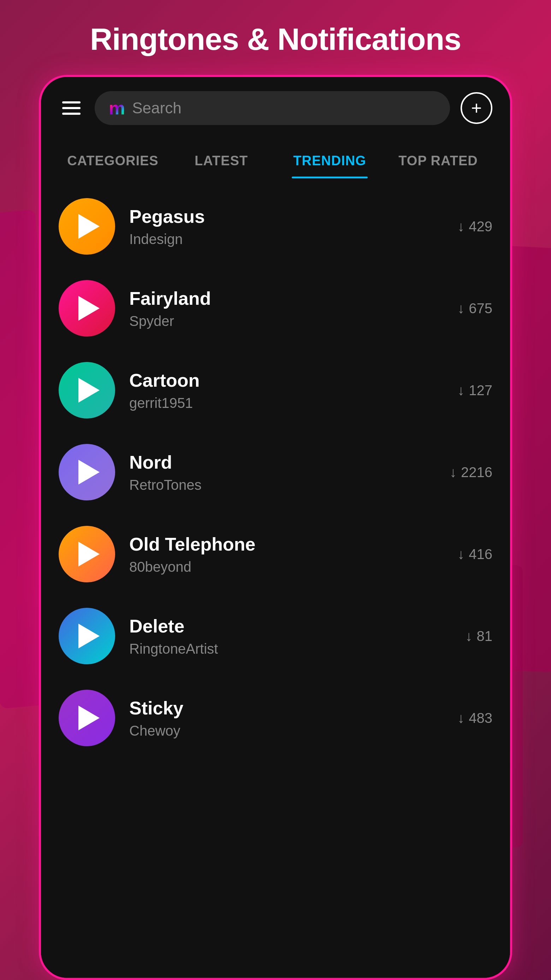 The width and height of the screenshot is (551, 980). What do you see at coordinates (286, 554) in the screenshot?
I see `song-info: Old Telephone 80beyond` at bounding box center [286, 554].